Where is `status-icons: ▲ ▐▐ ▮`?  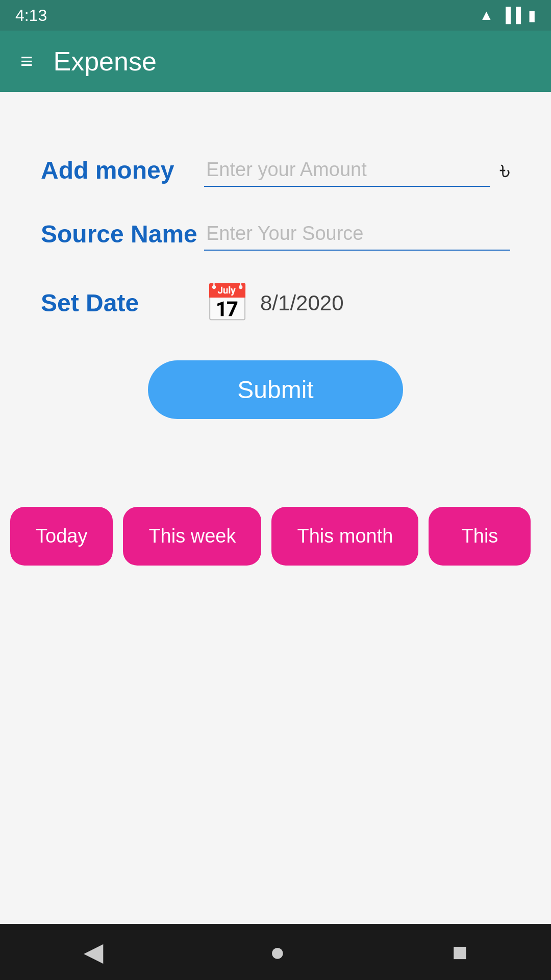 status-icons: ▲ ▐▐ ▮ is located at coordinates (508, 15).